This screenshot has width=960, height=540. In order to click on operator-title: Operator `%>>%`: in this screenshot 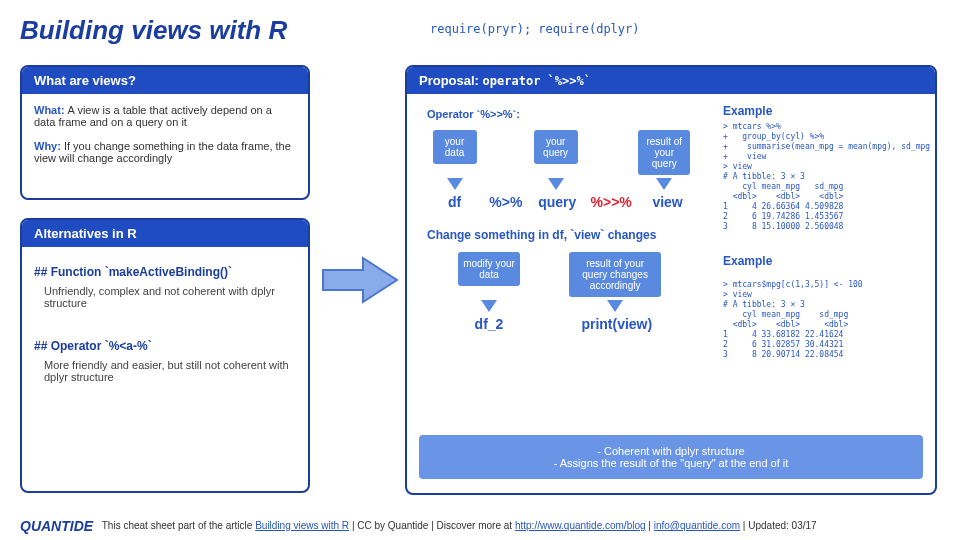, I will do `click(572, 114)`.